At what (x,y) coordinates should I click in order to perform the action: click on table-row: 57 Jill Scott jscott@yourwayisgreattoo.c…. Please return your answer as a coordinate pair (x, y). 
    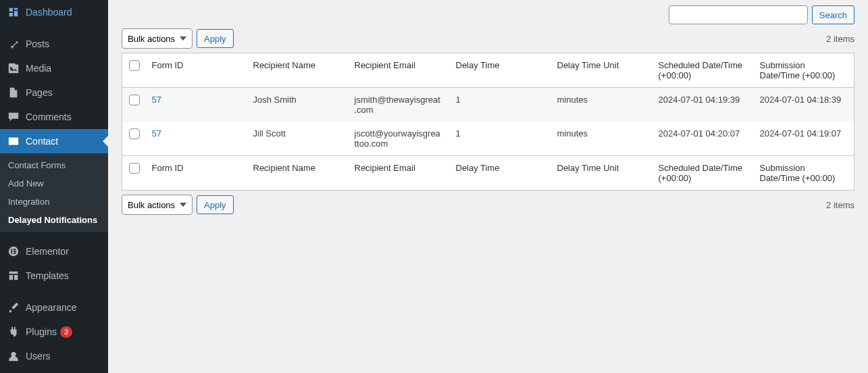
    Looking at the image, I should click on (488, 139).